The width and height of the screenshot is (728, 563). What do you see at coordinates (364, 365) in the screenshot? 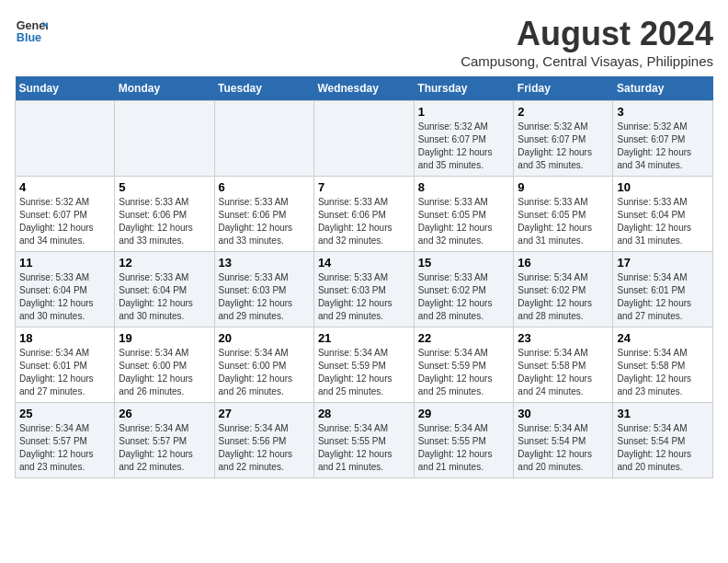
I see `calendar-cell: 21Sunrise: 5:34 AM Sunset: 5:59 PM Dayli…` at bounding box center [364, 365].